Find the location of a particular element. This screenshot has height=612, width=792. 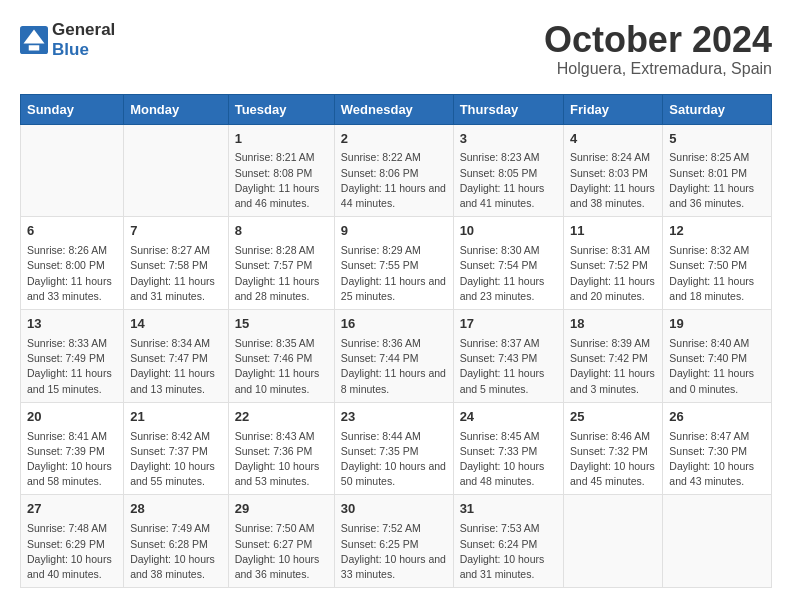

day-content: Sunrise: 8:31 AM Sunset: 7:52 PM Dayligh… is located at coordinates (613, 274).